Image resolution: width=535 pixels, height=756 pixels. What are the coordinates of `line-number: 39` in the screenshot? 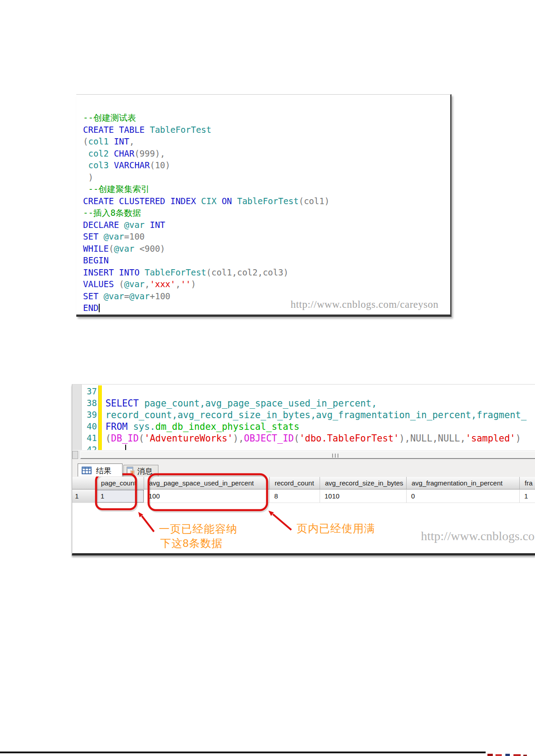 It's located at (90, 415).